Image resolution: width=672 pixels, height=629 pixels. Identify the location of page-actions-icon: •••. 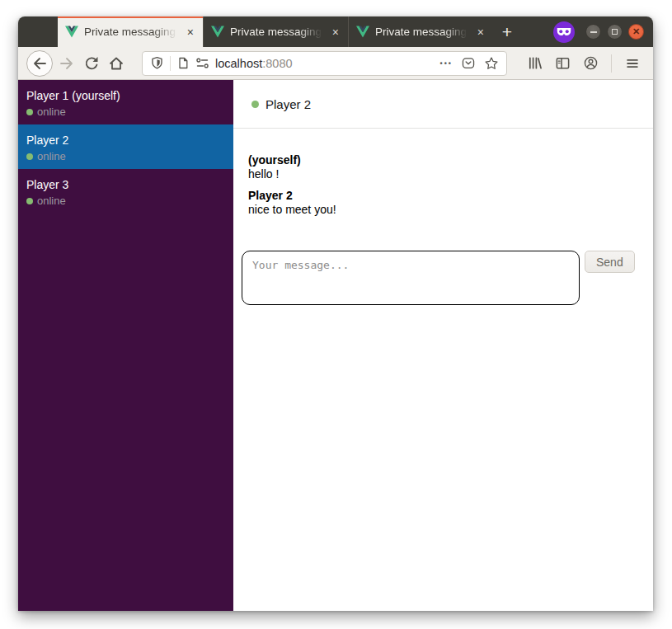
(447, 63).